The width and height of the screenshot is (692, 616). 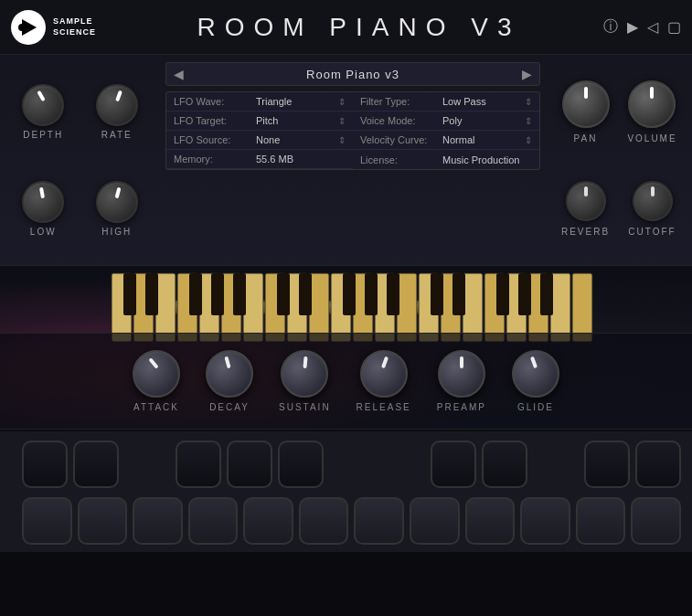 I want to click on low-knob, so click(x=43, y=202).